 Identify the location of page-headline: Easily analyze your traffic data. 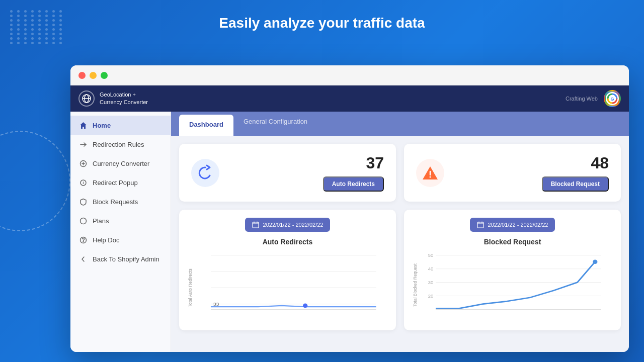
(322, 23).